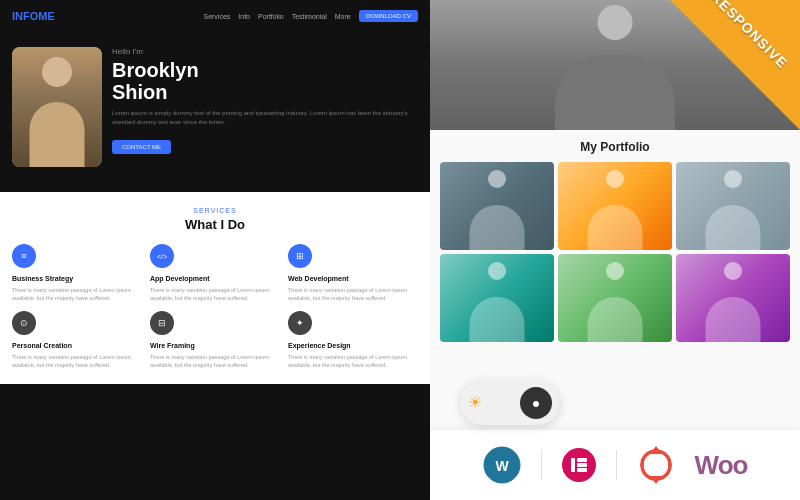  Describe the element at coordinates (265, 112) in the screenshot. I see `hero-content: Hello I'm Brooklyn Shion Lorem ipsum is …` at that location.